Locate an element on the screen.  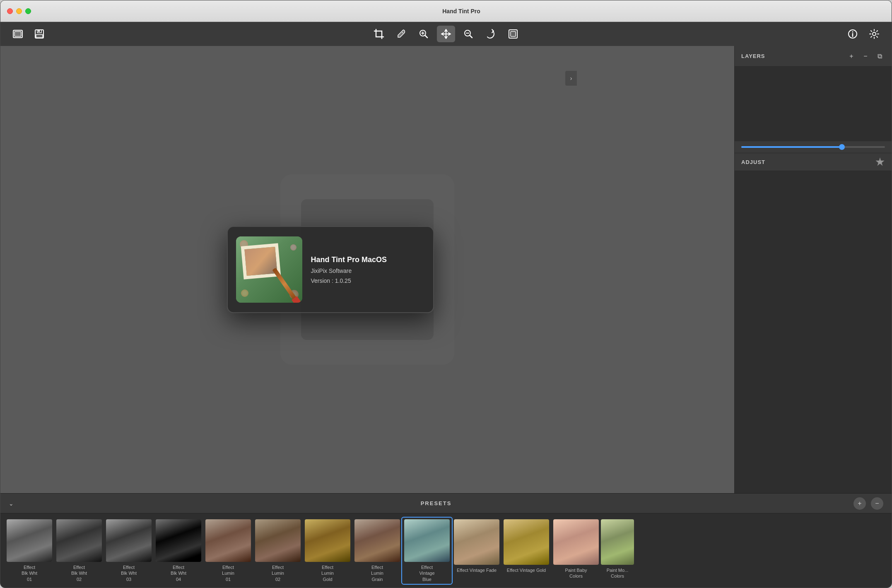
about-app-icon is located at coordinates (269, 270).